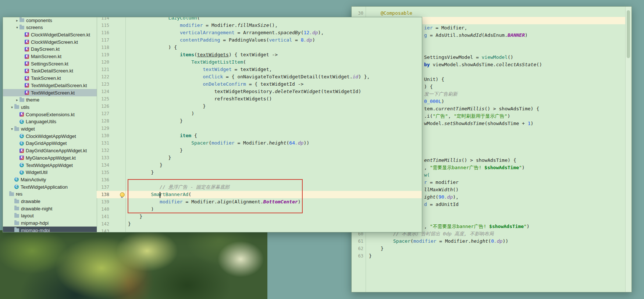  Describe the element at coordinates (103, 224) in the screenshot. I see `line-number-142: 142` at that location.